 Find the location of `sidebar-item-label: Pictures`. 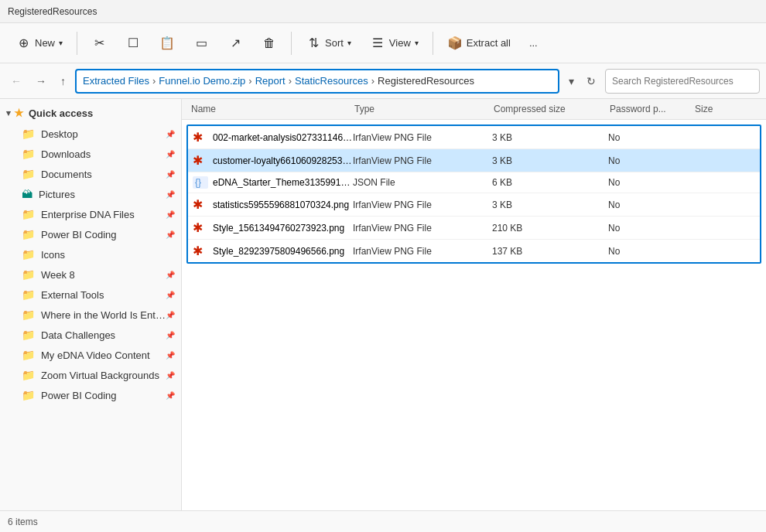

sidebar-item-label: Pictures is located at coordinates (57, 195).